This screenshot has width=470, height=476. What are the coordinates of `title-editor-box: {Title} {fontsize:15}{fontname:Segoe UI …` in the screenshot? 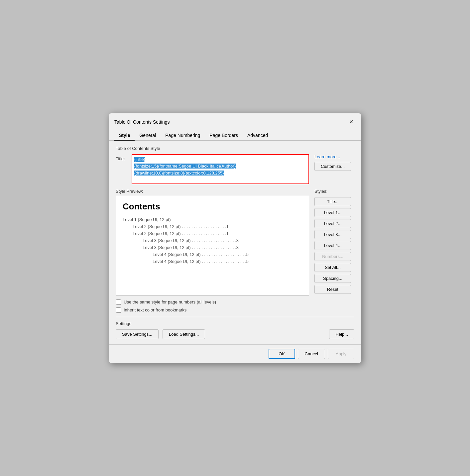 It's located at (220, 169).